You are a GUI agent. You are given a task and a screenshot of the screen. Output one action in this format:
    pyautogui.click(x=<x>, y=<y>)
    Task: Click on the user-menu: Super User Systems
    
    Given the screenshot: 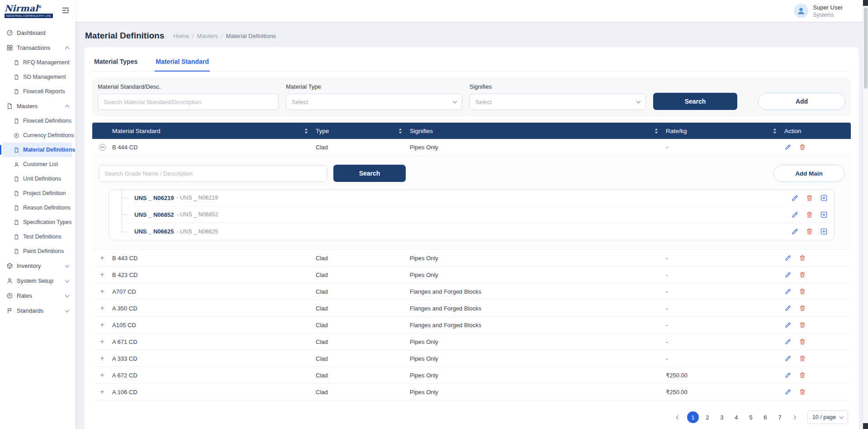 What is the action you would take?
    pyautogui.click(x=818, y=11)
    